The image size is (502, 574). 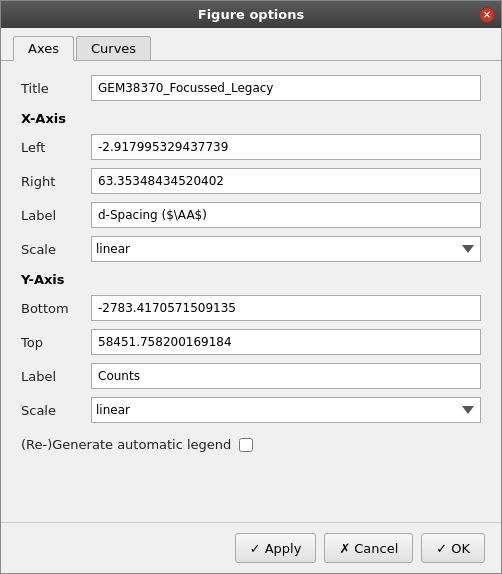 What do you see at coordinates (251, 181) in the screenshot?
I see `x-right-row: Right` at bounding box center [251, 181].